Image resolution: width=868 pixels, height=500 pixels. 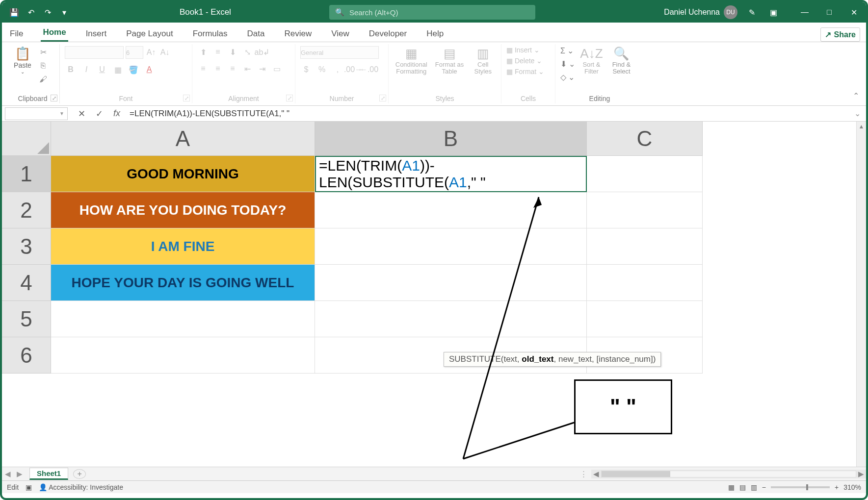 What do you see at coordinates (54, 33) in the screenshot?
I see `tab-home: Home` at bounding box center [54, 33].